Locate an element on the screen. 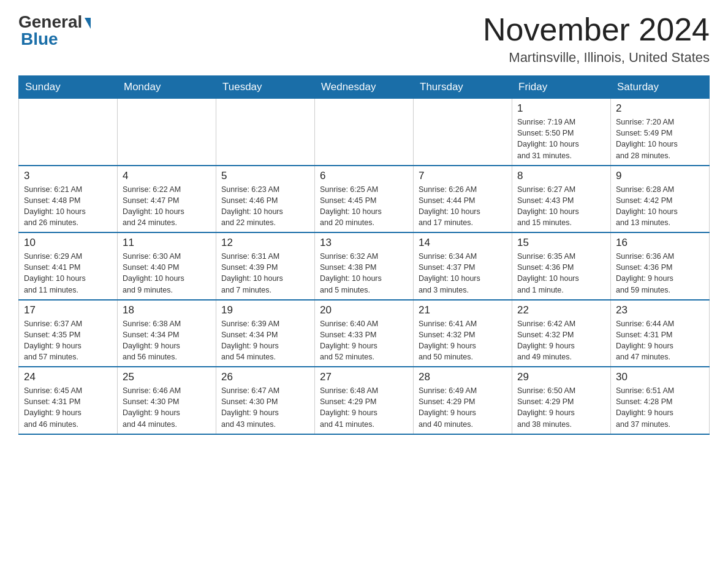 The image size is (728, 563). day-number: 20 is located at coordinates (364, 310).